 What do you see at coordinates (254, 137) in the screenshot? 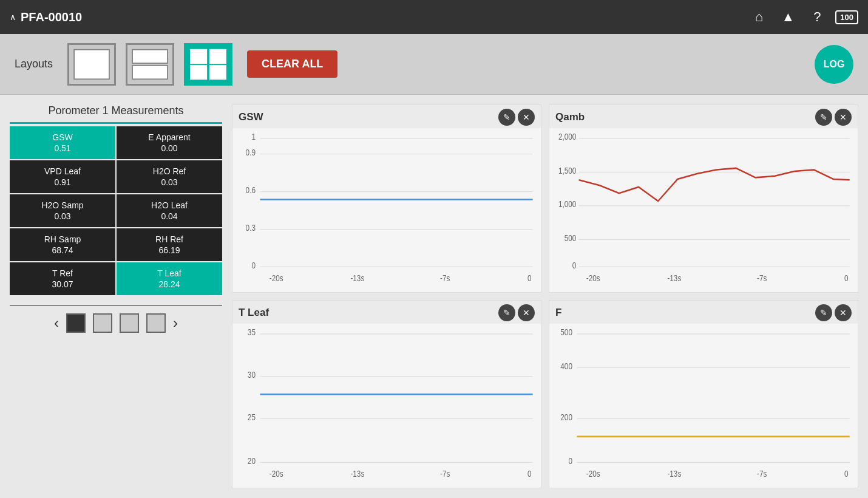
I see `svg-text: 1` at bounding box center [254, 137].